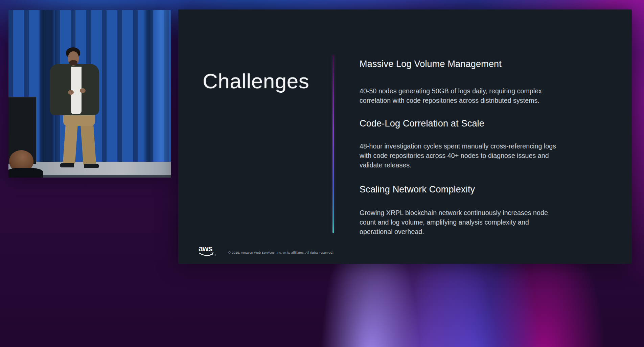 This screenshot has width=644, height=347. Describe the element at coordinates (334, 144) in the screenshot. I see `gradient-divider-line` at that location.